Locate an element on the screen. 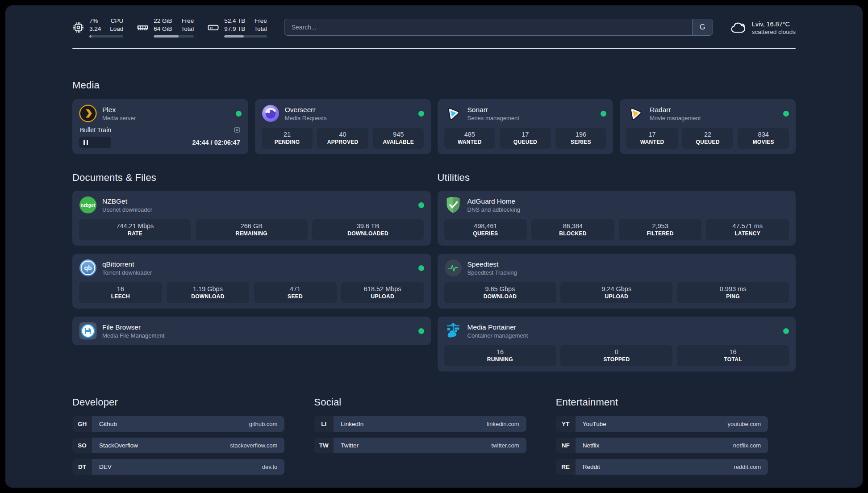 This screenshot has height=493, width=868. bookmark-url: reddit.com is located at coordinates (747, 467).